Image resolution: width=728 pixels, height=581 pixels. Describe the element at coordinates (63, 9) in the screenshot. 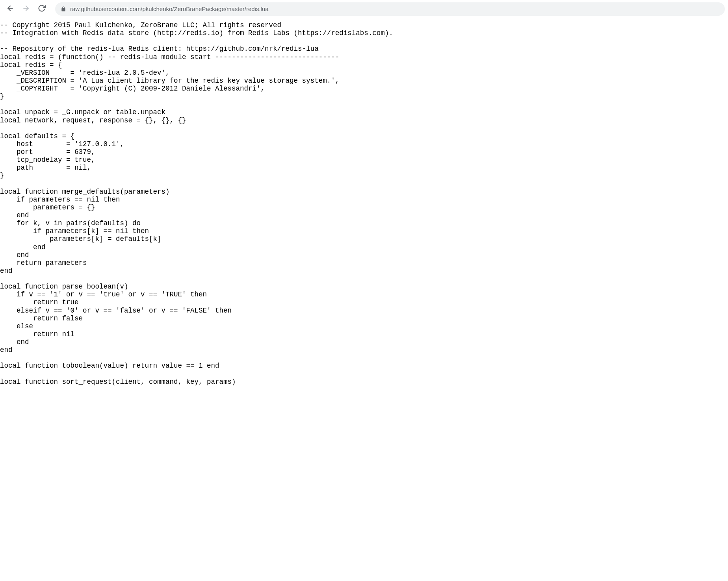

I see `lock-icon` at that location.